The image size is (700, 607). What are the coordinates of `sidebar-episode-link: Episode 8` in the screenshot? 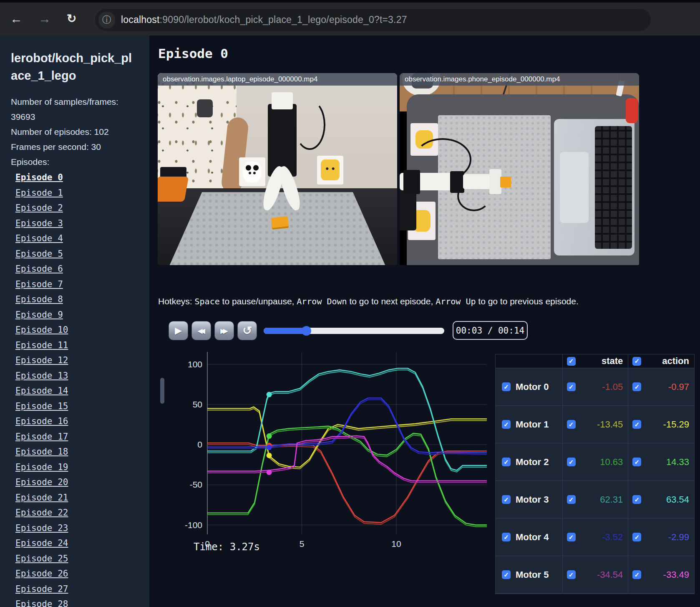 It's located at (39, 299).